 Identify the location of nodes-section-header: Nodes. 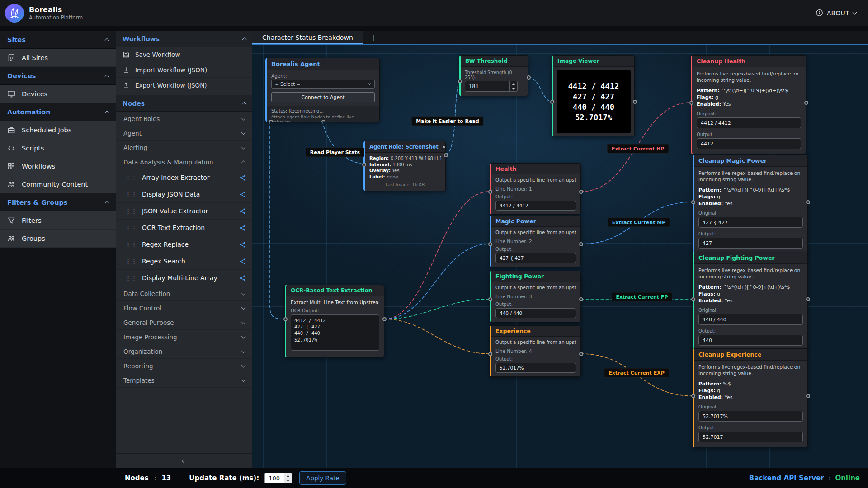
(184, 103).